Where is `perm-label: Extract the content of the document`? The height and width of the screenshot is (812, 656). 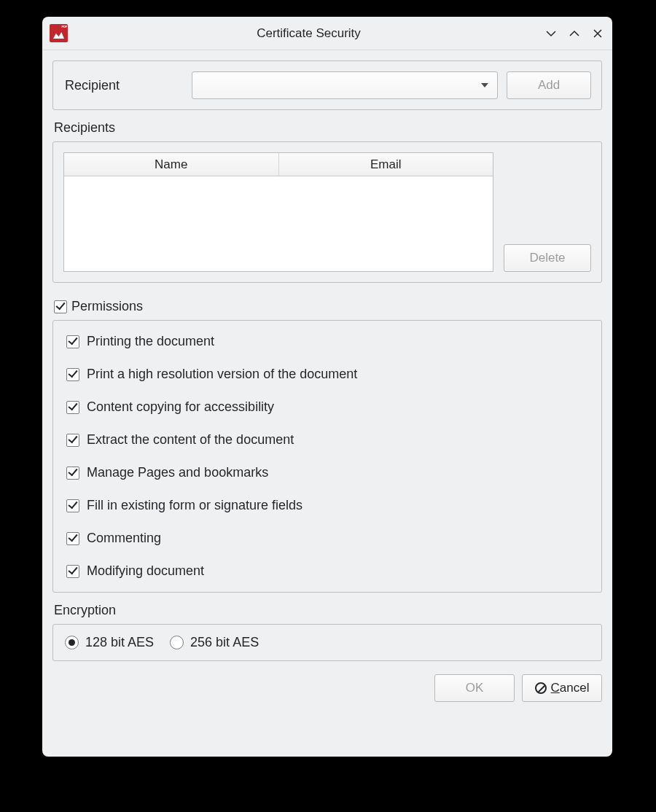
perm-label: Extract the content of the document is located at coordinates (190, 440).